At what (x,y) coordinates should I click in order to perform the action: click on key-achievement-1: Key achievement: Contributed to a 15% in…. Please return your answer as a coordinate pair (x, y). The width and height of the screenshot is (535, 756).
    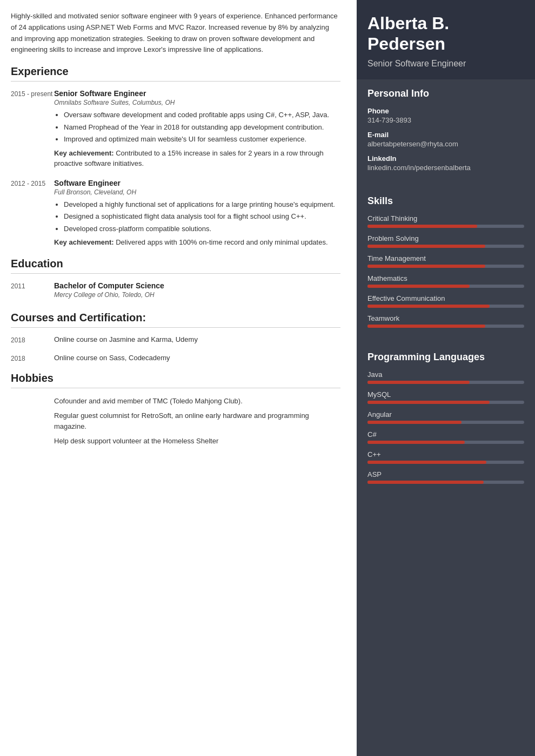
    Looking at the image, I should click on (197, 159).